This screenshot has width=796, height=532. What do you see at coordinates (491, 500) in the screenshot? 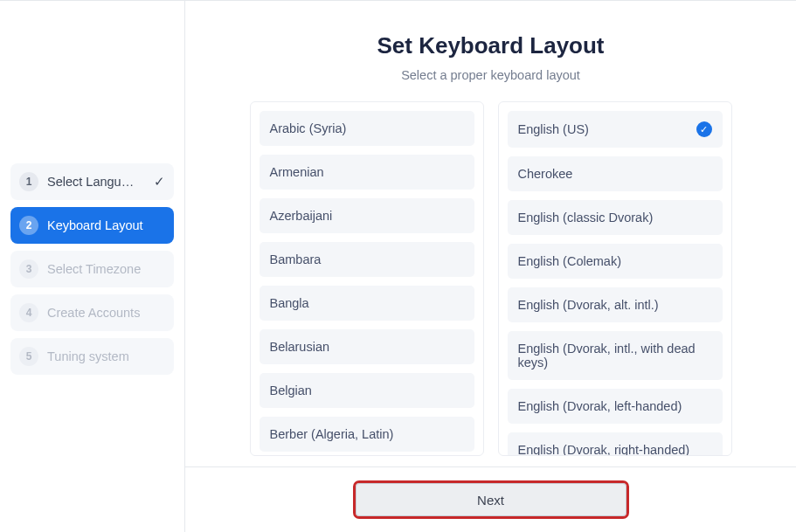
I see `next-button: Next` at bounding box center [491, 500].